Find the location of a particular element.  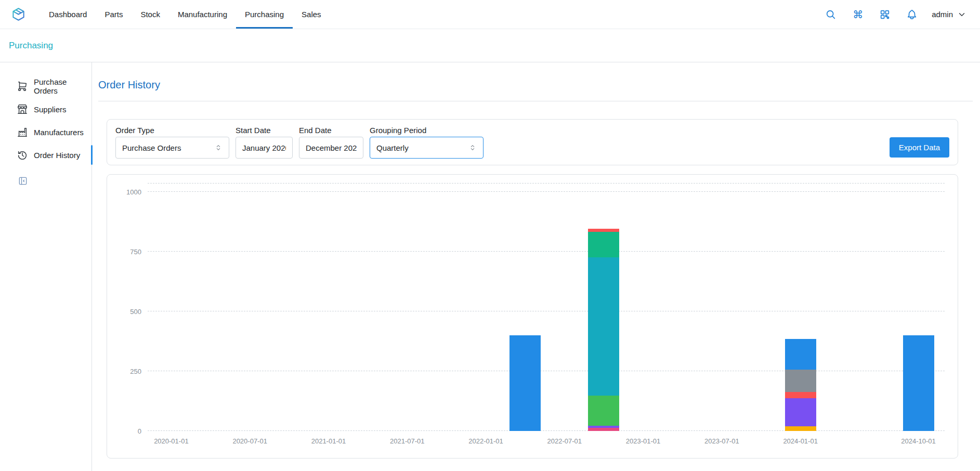

x-axis-tick-label: 2020-07-01 is located at coordinates (250, 441).